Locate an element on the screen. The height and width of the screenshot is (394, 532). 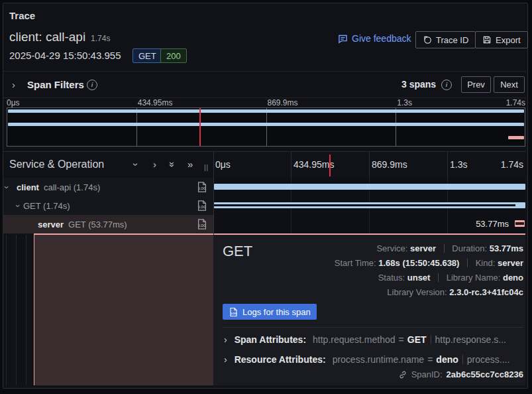
copy-icon is located at coordinates (427, 40).